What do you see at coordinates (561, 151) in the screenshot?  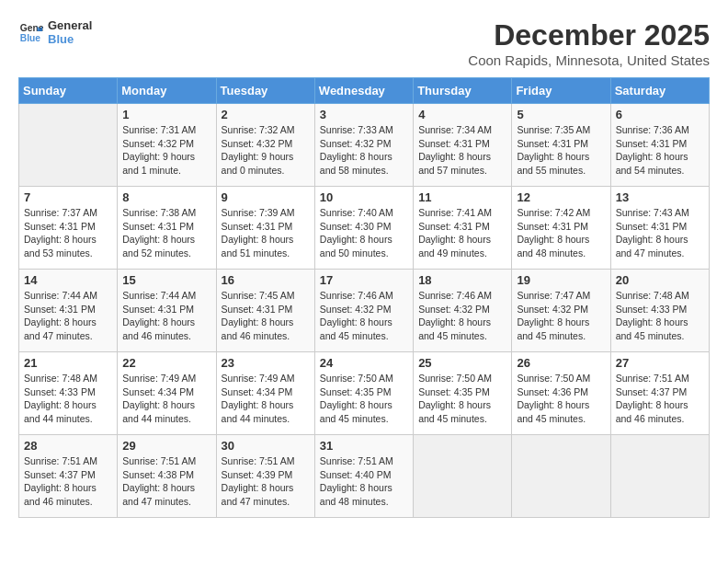 I see `day-info: Sunrise: 7:35 AM Sunset: 4:31 PM Dayligh…` at bounding box center [561, 151].